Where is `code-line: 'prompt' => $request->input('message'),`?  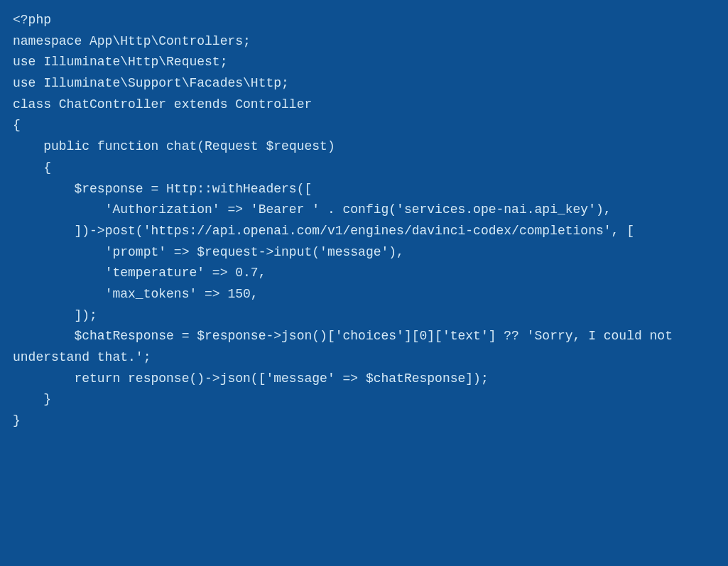 code-line: 'prompt' => $request->input('message'), is located at coordinates (364, 253).